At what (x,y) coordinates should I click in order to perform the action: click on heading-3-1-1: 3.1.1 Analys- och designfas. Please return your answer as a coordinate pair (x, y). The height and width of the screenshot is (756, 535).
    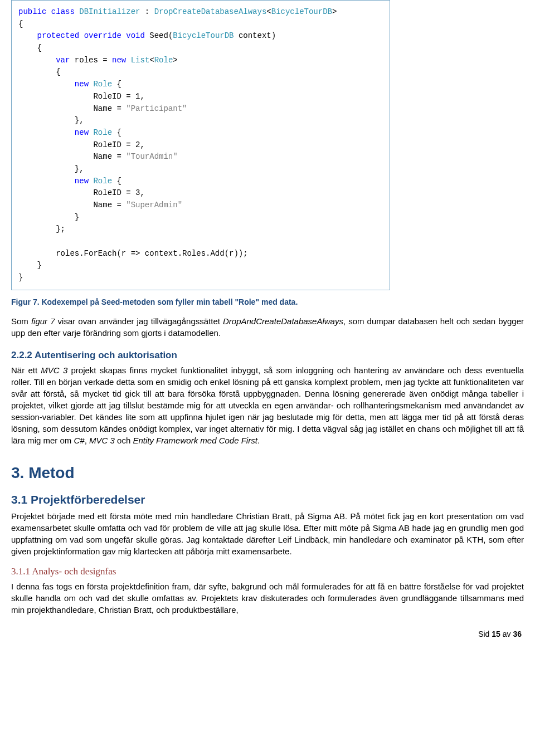
    Looking at the image, I should click on (268, 572).